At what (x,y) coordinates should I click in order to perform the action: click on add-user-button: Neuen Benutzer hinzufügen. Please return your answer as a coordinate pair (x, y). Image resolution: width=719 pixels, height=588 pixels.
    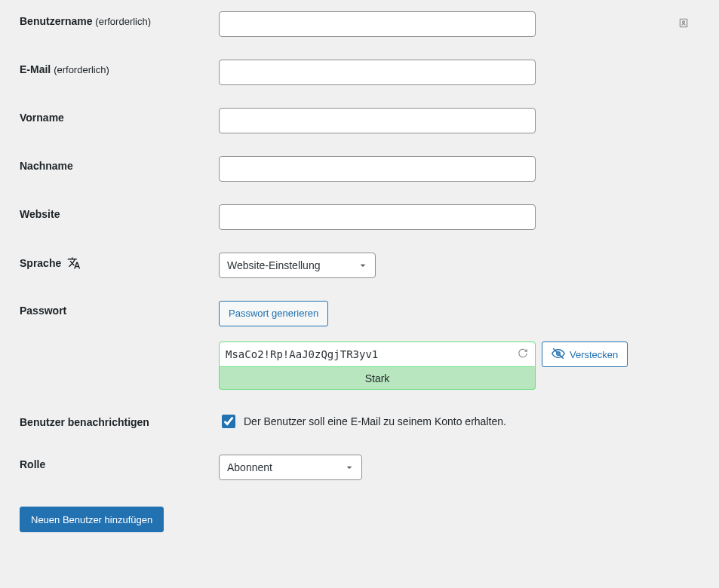
    Looking at the image, I should click on (92, 519).